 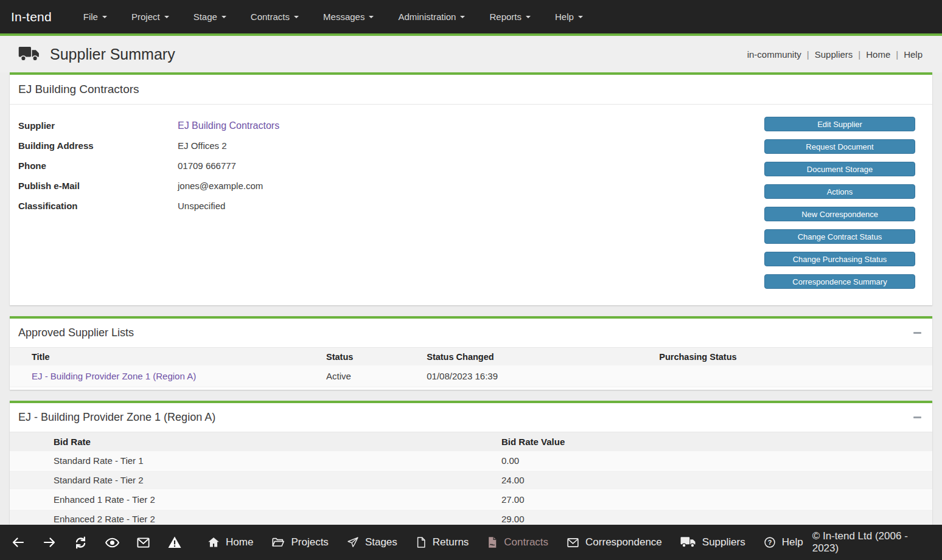 What do you see at coordinates (348, 17) in the screenshot?
I see `menu-messages: Messages` at bounding box center [348, 17].